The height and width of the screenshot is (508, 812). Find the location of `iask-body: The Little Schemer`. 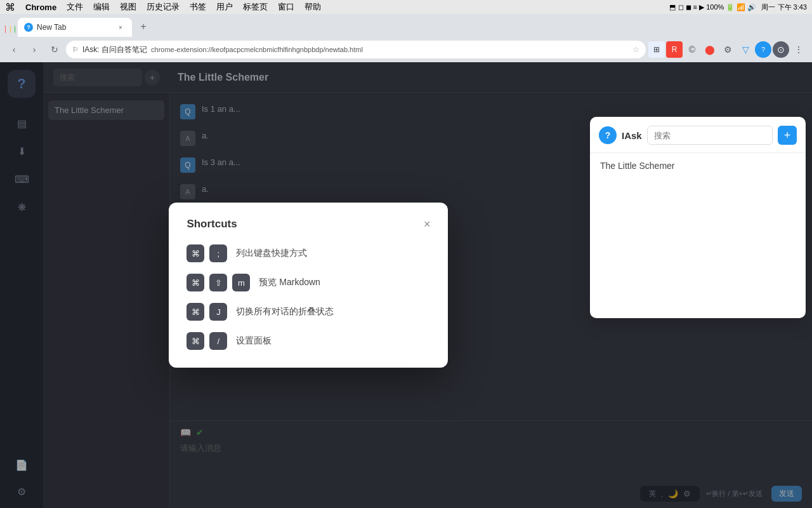

iask-body: The Little Schemer is located at coordinates (698, 236).